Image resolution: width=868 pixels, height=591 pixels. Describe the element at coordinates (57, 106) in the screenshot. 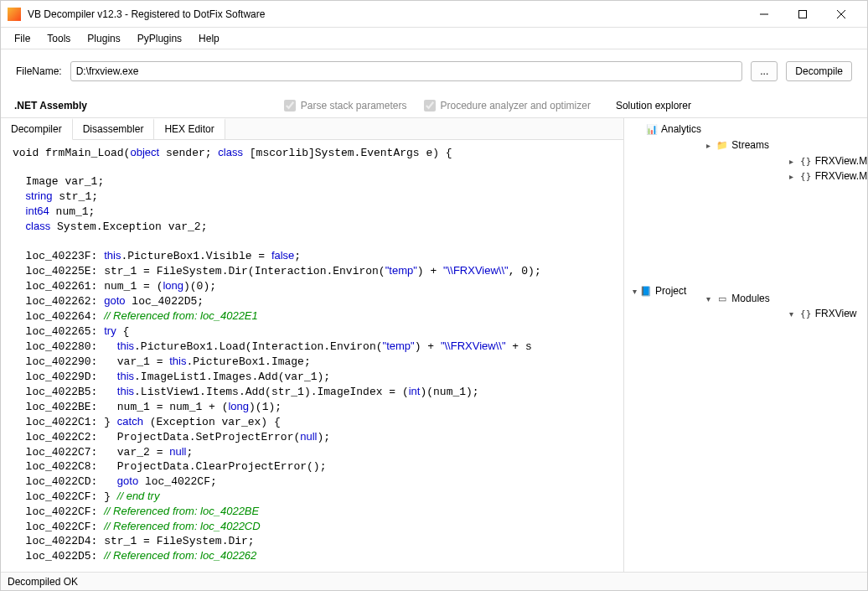

I see `assembly-type-label: .NET Assembly` at that location.